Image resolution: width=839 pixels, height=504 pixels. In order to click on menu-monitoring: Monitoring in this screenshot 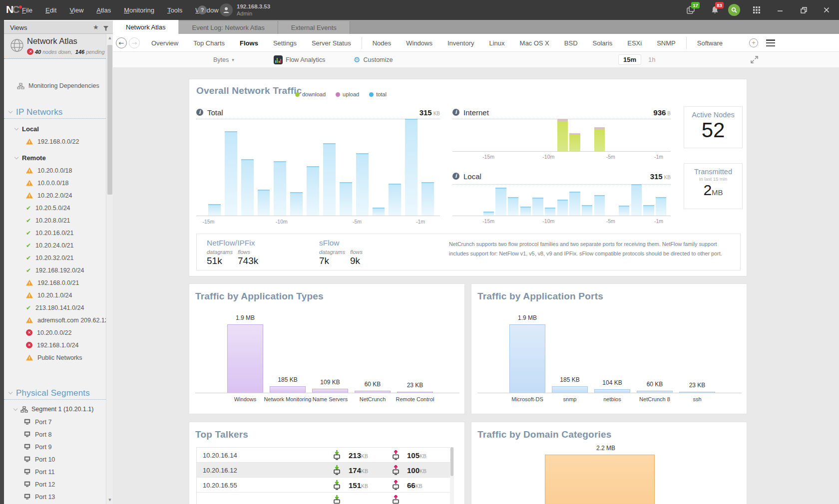, I will do `click(139, 10)`.